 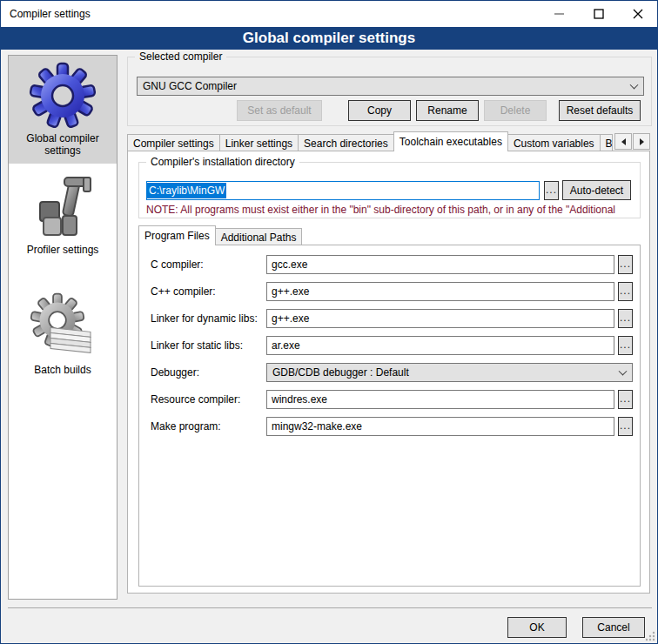 What do you see at coordinates (637, 14) in the screenshot?
I see `close-button` at bounding box center [637, 14].